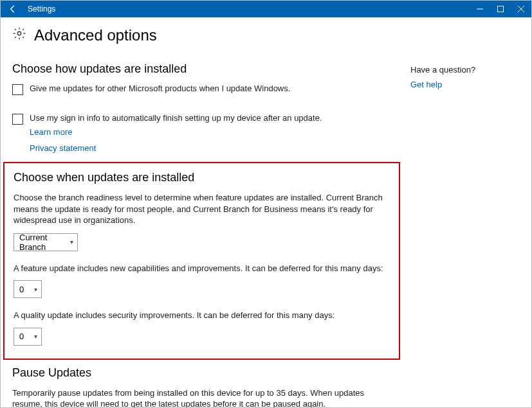  What do you see at coordinates (160, 89) in the screenshot?
I see `label-other-products: Give me updates for other Microsoft prod…` at bounding box center [160, 89].